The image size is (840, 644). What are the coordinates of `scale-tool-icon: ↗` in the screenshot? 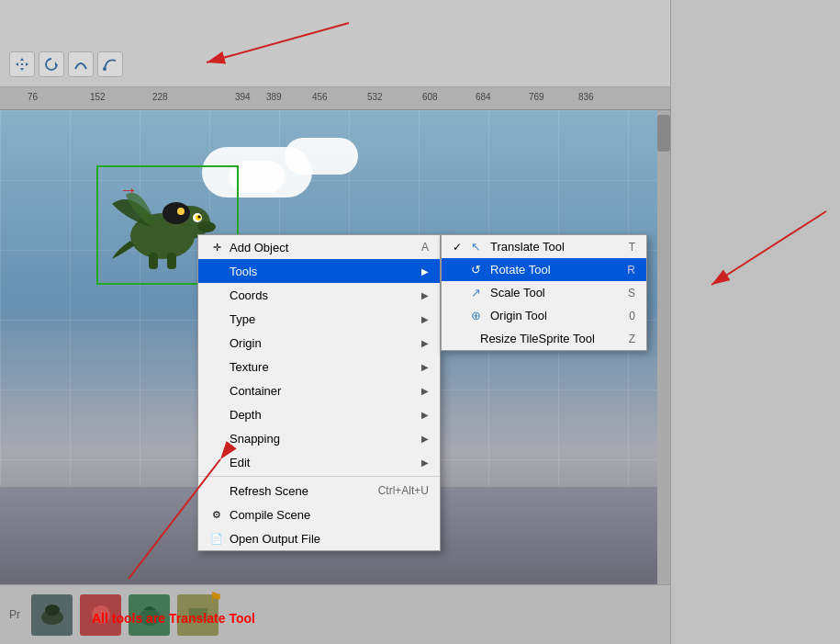 It's located at (476, 292).